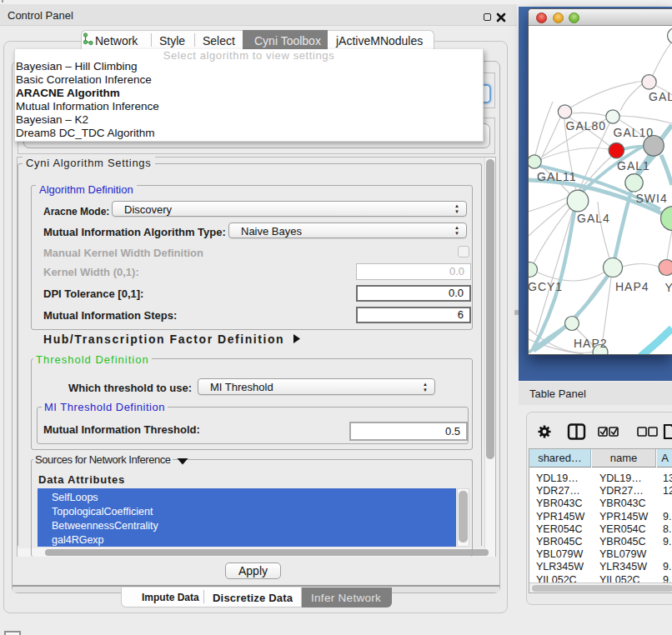 Image resolution: width=672 pixels, height=635 pixels. What do you see at coordinates (594, 218) in the screenshot?
I see `svg-text: GAL4` at bounding box center [594, 218].